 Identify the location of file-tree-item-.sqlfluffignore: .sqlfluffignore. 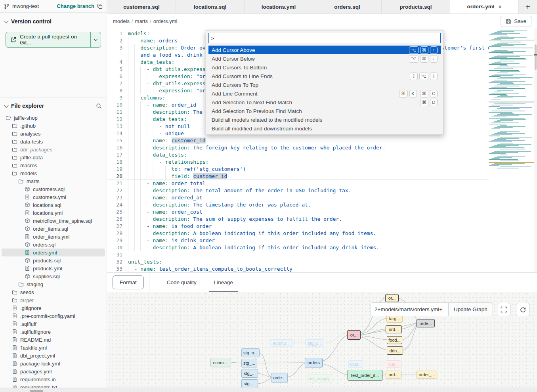
(53, 332).